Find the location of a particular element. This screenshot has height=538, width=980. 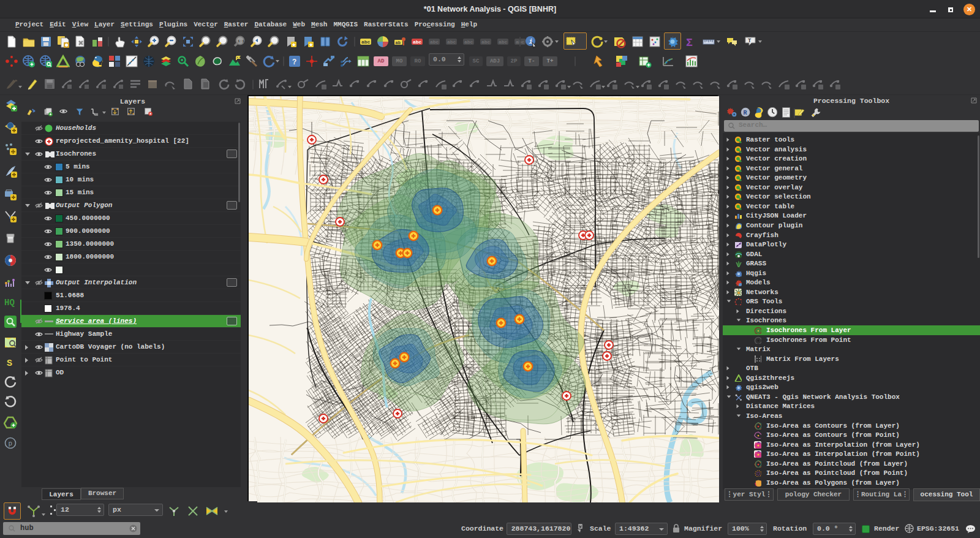

svg-text: p is located at coordinates (11, 444).